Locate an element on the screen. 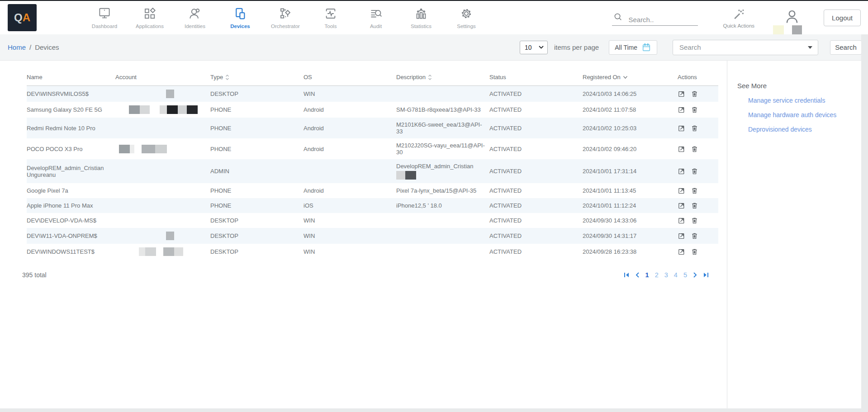 The height and width of the screenshot is (412, 868). page-bottom-gutter is located at coordinates (434, 410).